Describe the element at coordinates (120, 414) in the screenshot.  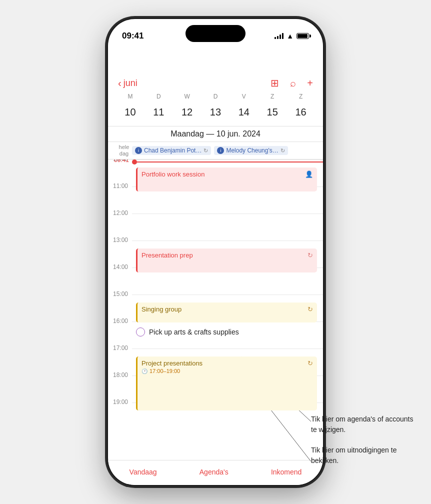
I see `time-label-19: 19:00` at that location.